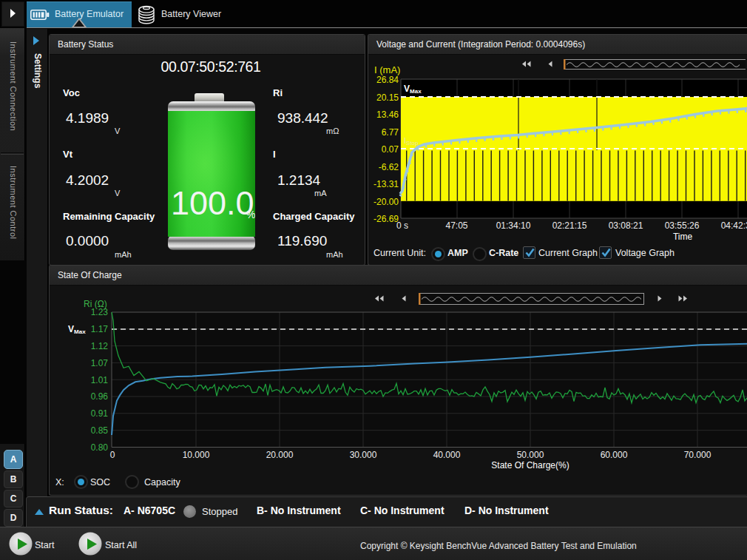 Image resolution: width=747 pixels, height=560 pixels. Describe the element at coordinates (513, 226) in the screenshot. I see `svg-text: 01:34:10` at that location.